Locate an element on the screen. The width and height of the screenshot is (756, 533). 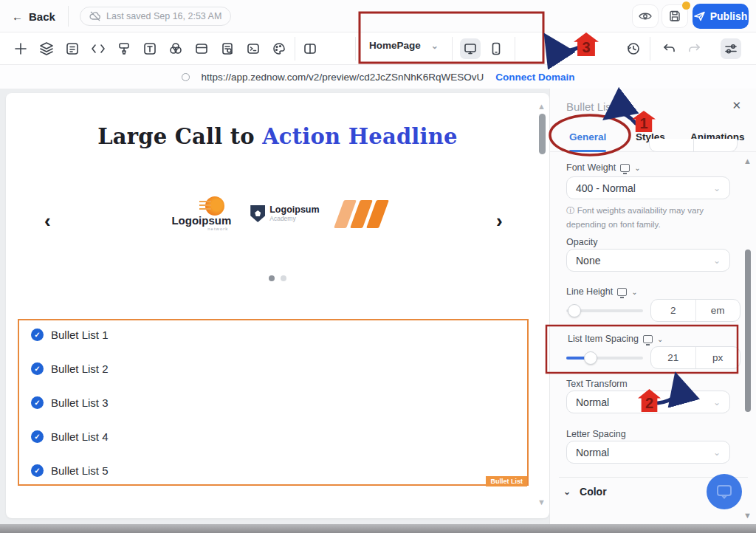
canvas-scroll-up-arrow: ▲ is located at coordinates (542, 106).